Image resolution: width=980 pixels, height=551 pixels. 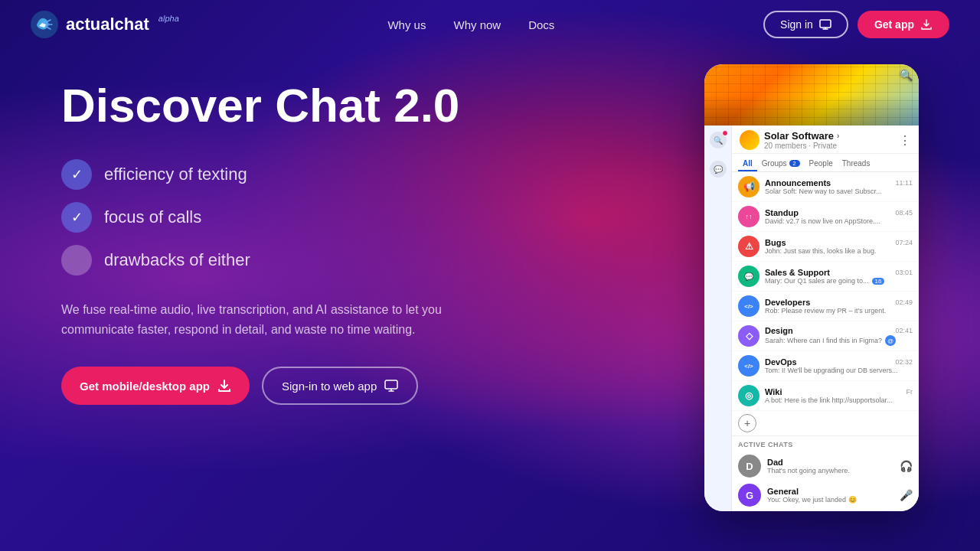 What do you see at coordinates (747, 423) in the screenshot?
I see `add-channel-button: +` at bounding box center [747, 423].